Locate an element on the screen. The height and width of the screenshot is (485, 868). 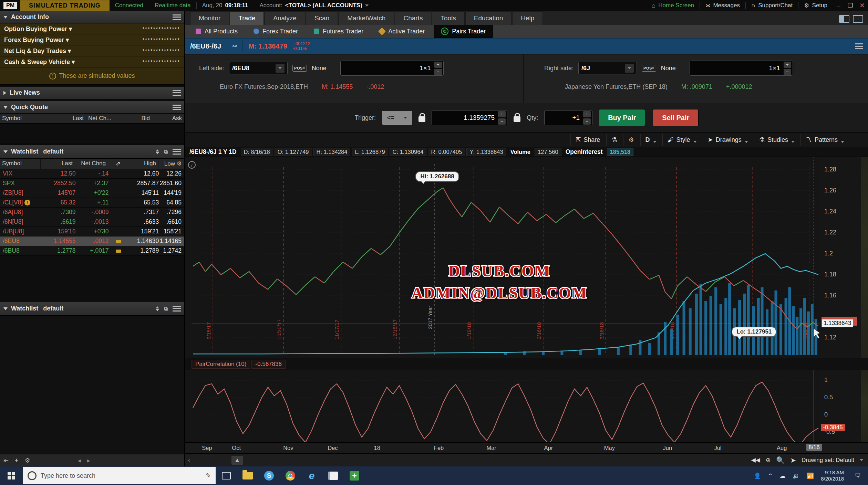
studies-button: ⚗Studies is located at coordinates (776, 140).